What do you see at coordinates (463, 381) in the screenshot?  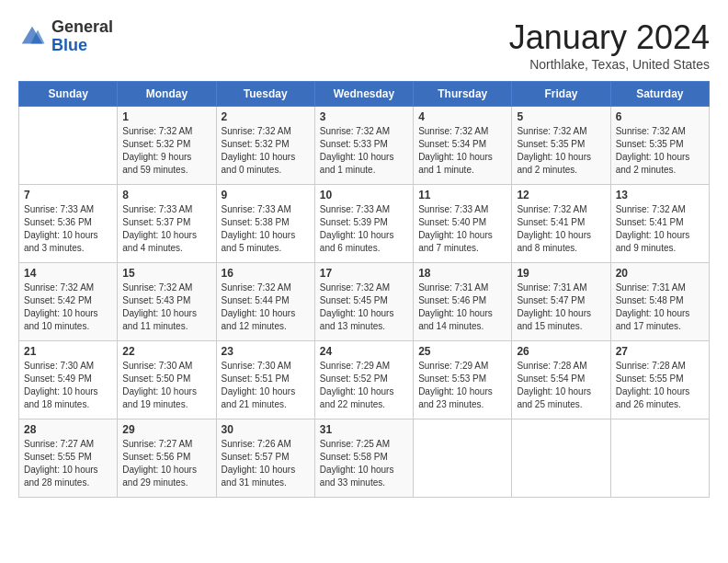 I see `day-cell: 25Sunrise: 7:29 AM Sunset: 5:53 PM Dayli…` at bounding box center [463, 381].